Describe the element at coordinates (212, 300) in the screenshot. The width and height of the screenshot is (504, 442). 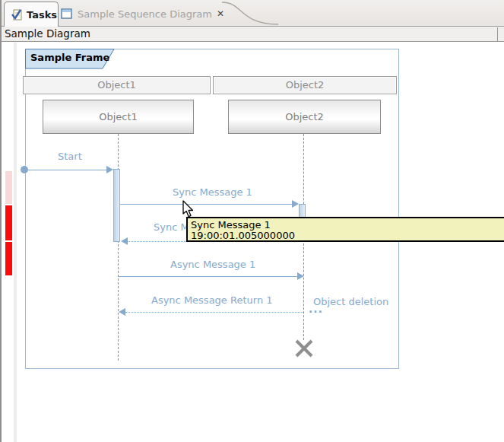
I see `message-async-return-label: Async Message Return 1` at that location.